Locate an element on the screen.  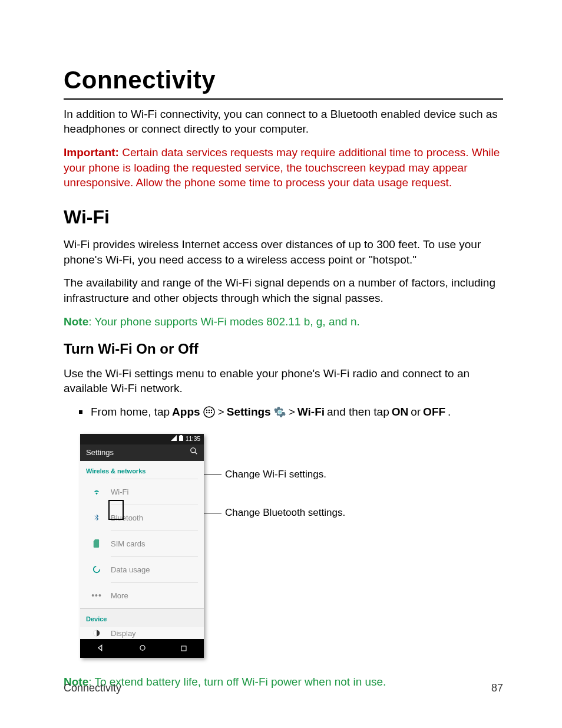
apps-label: Apps is located at coordinates (186, 412).